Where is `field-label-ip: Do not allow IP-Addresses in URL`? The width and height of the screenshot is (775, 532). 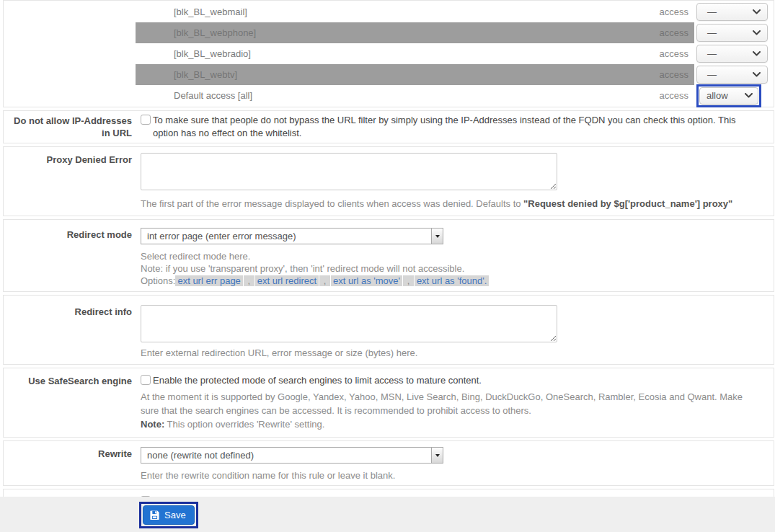 field-label-ip: Do not allow IP-Addresses in URL is located at coordinates (68, 127).